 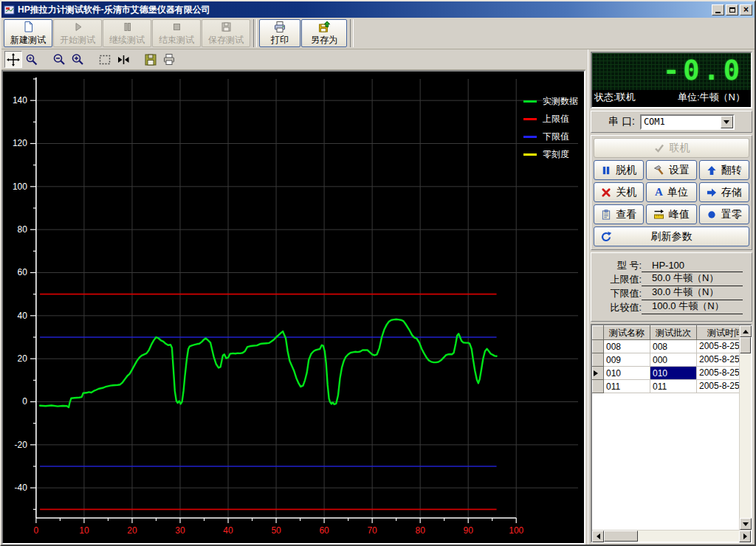 What do you see at coordinates (28, 33) in the screenshot?
I see `new-test-button: 新建测试` at bounding box center [28, 33].